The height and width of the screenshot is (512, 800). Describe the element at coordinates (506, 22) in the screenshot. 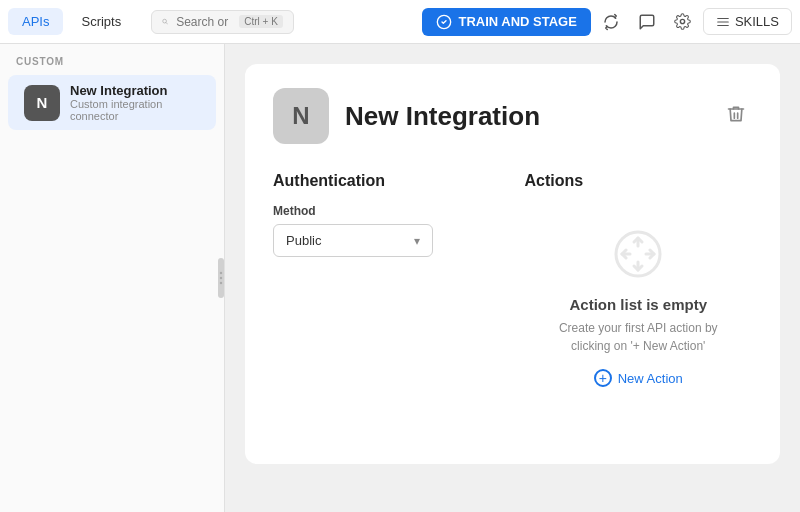

I see `train-and-stage-button: TRAIN AND STAGE` at that location.